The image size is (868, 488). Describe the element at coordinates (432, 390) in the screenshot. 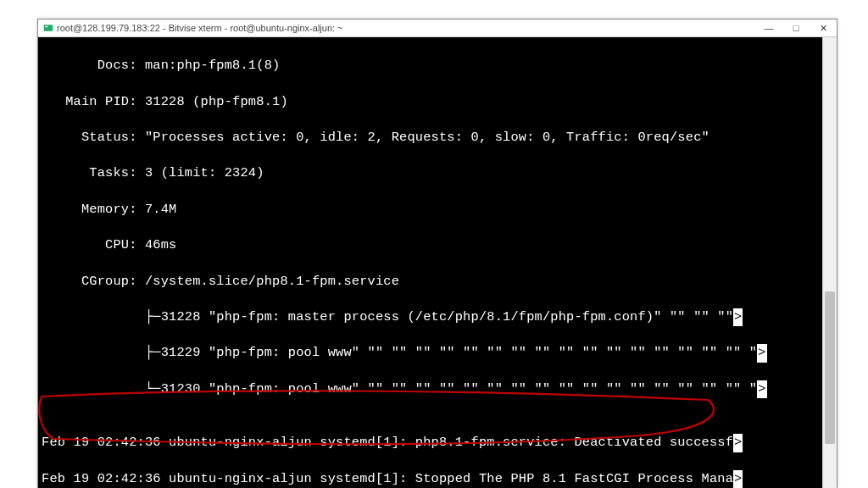

I see `term-line: └─31230 "php-fpm: pool www" "" "" "" "" …` at that location.